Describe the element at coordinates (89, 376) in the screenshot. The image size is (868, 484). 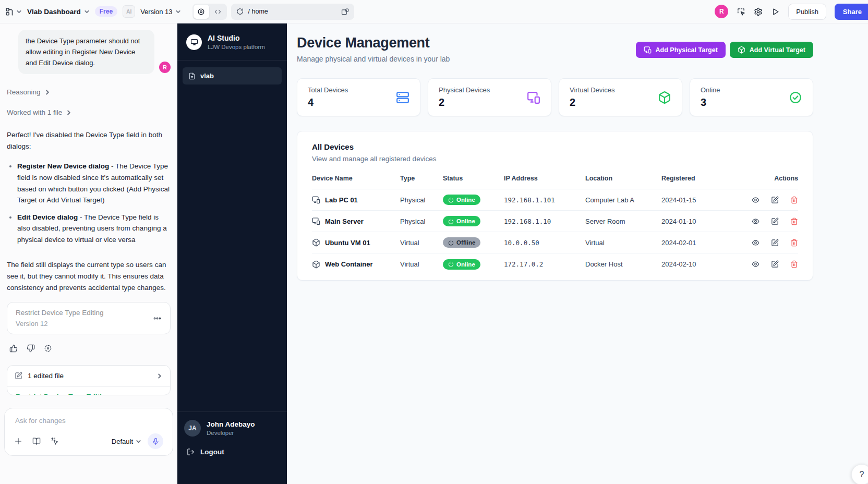
I see `edited-files-summary: 1 edited file` at that location.